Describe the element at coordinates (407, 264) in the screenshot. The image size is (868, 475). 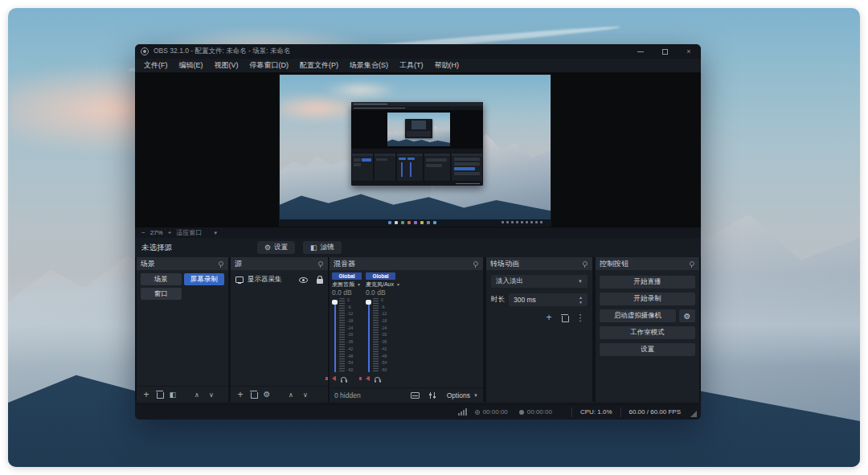
I see `mixer-header: 混音器` at that location.